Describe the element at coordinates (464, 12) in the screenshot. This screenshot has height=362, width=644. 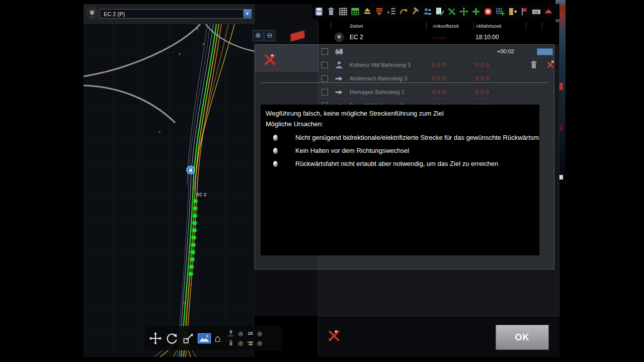
I see `move-add-icon` at that location.